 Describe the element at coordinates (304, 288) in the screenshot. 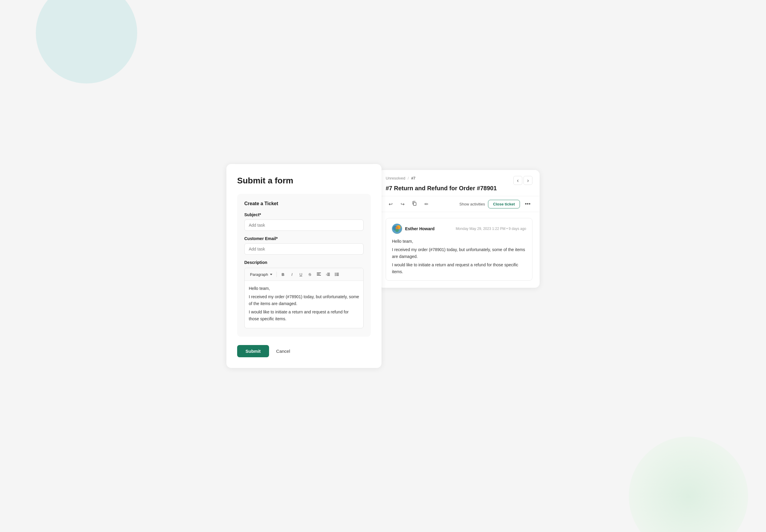

I see `editor-greeting: Hello team,` at that location.